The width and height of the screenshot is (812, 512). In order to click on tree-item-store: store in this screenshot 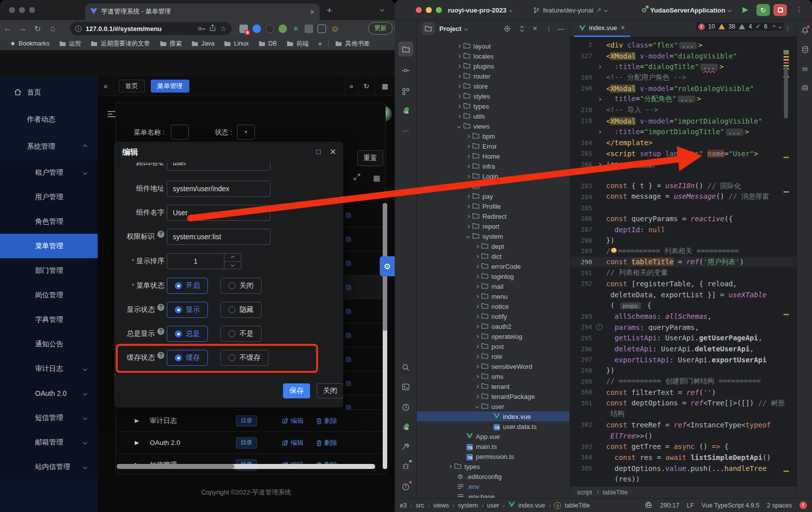, I will do `click(493, 86)`.